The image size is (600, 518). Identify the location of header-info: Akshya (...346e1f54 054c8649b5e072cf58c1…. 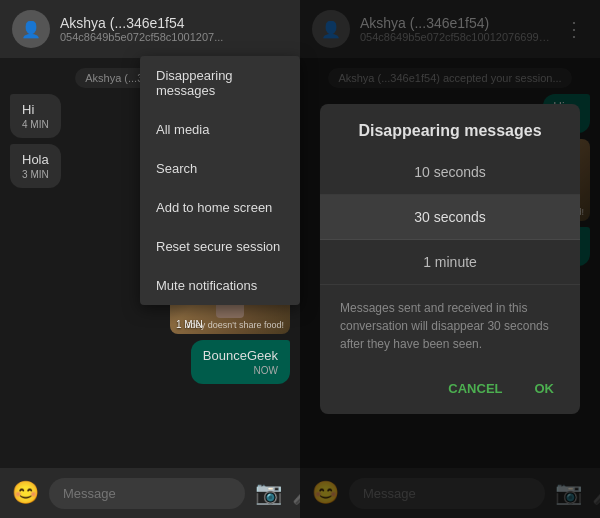
(174, 29).